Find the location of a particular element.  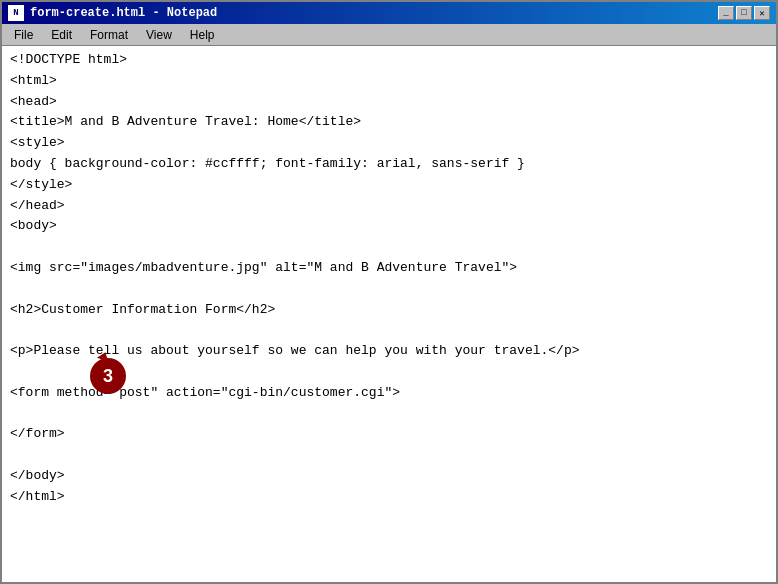

menu-format: Format is located at coordinates (109, 34).